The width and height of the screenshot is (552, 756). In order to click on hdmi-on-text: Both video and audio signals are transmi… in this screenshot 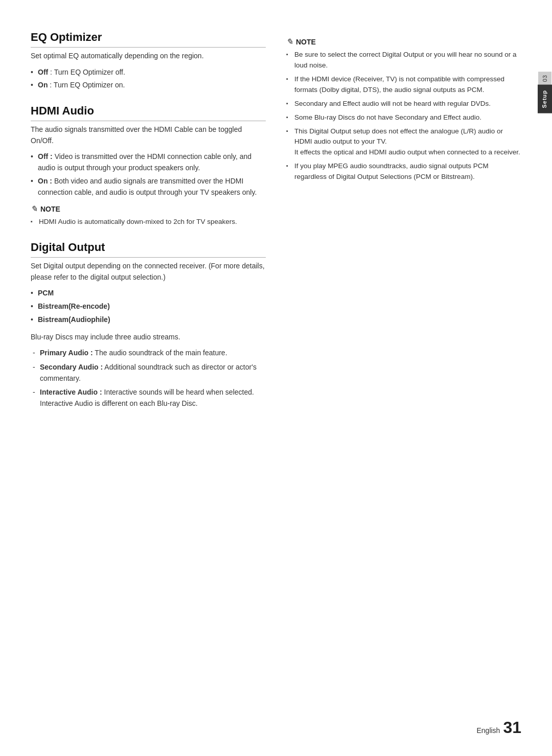, I will do `click(147, 187)`.